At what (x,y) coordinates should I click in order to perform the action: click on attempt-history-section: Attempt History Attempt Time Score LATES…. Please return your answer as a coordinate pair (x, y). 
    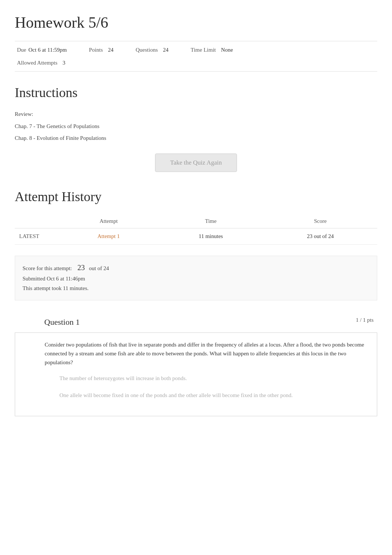
    Looking at the image, I should click on (196, 216).